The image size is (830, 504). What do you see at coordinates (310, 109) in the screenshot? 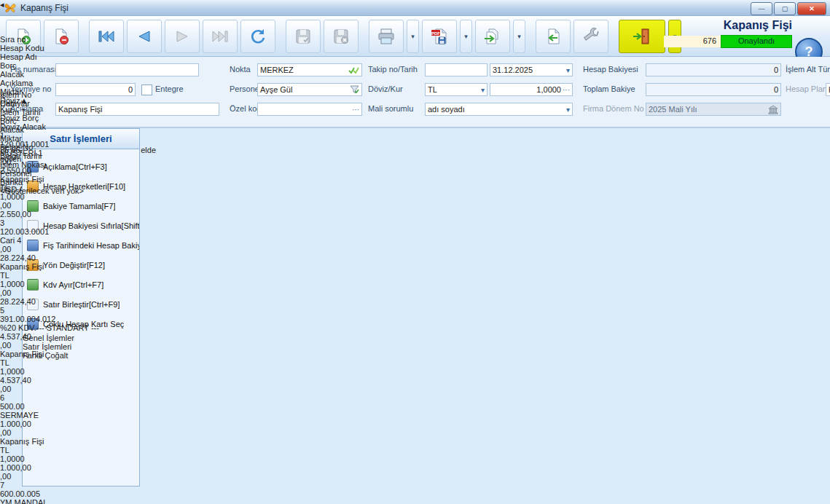
I see `ozel-kod-input: ···` at bounding box center [310, 109].